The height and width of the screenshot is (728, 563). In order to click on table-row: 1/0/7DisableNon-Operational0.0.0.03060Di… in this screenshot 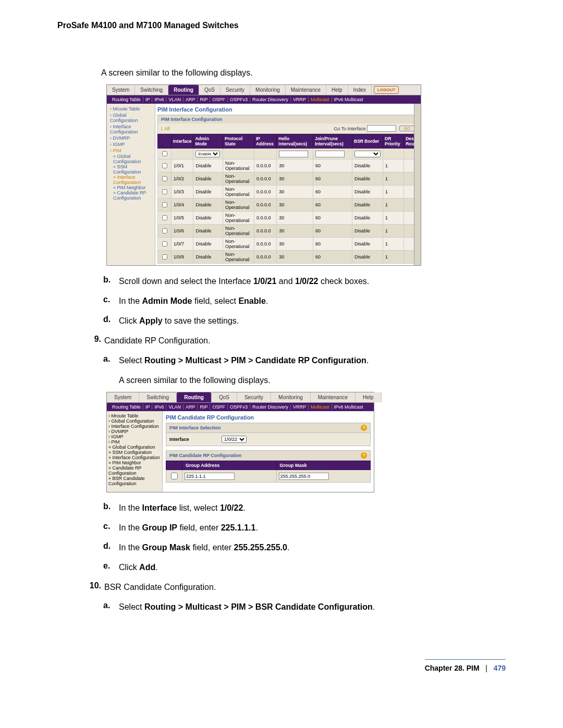, I will do `click(288, 244)`.